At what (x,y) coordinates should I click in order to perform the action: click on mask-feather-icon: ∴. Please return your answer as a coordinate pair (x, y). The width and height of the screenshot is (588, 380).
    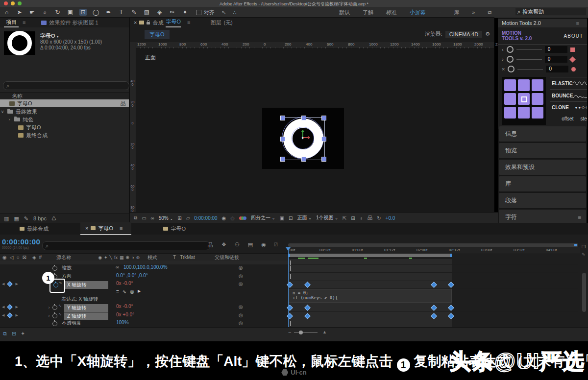
    Looking at the image, I should click on (234, 13).